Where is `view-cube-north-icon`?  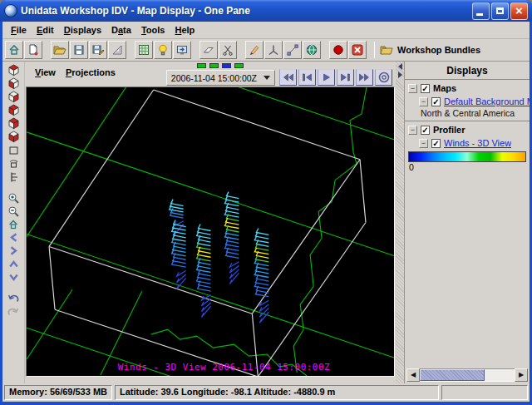
view-cube-north-icon is located at coordinates (13, 96).